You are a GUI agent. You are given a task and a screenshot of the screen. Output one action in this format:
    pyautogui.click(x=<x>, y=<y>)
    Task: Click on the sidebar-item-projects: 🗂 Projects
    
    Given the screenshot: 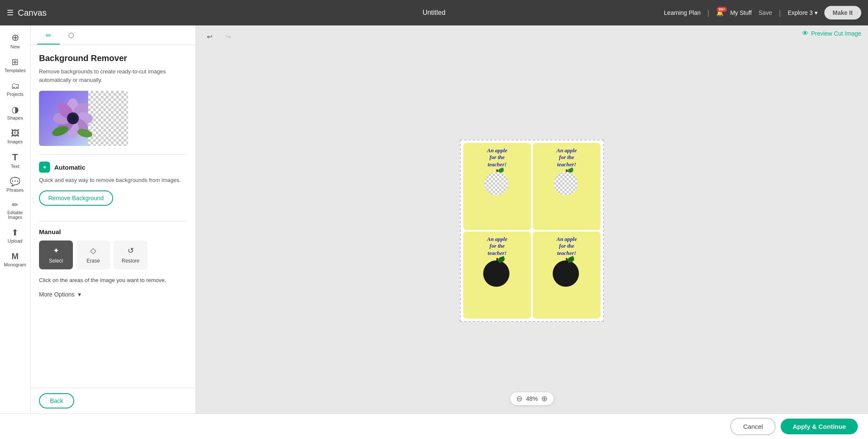 What is the action you would take?
    pyautogui.click(x=15, y=89)
    